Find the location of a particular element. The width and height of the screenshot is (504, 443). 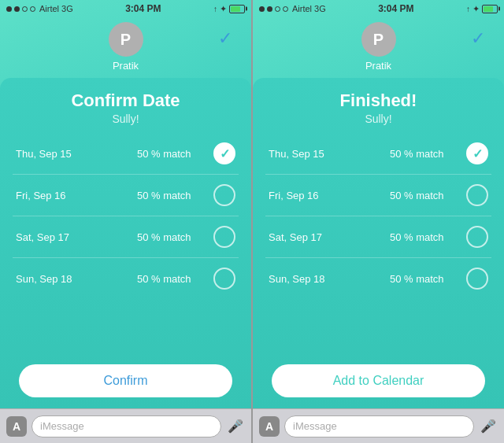

confirm-button-left: Confirm is located at coordinates (126, 381).